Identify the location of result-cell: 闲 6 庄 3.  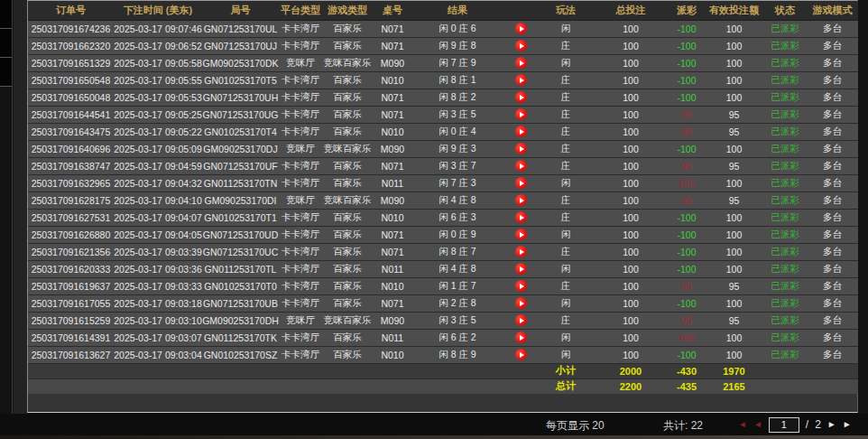
(457, 217).